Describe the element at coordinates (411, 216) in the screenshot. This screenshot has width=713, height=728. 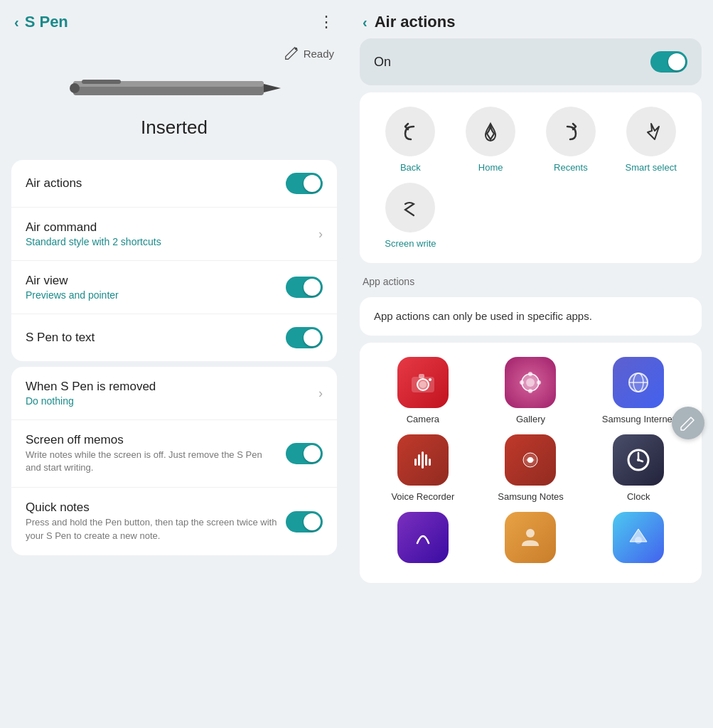
I see `gesture-screen-write: Screen write` at that location.